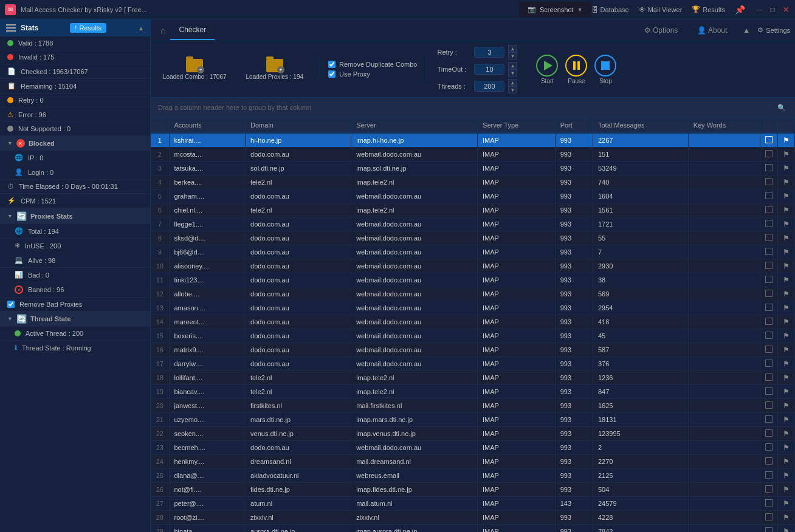 Image resolution: width=795 pixels, height=532 pixels. Describe the element at coordinates (75, 216) in the screenshot. I see `proxies-section-header: ▼ 🔄 Proxies Stats` at that location.